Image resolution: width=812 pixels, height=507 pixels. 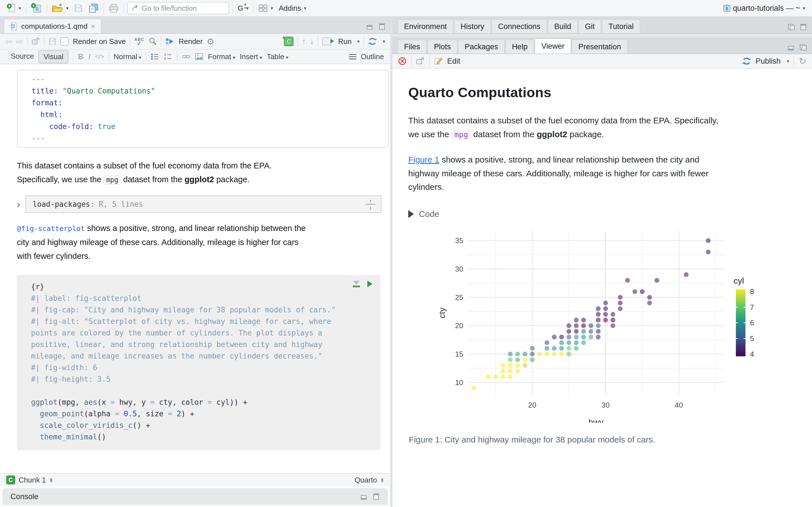 I want to click on paragraph-style-select: Normal▾, so click(x=128, y=57).